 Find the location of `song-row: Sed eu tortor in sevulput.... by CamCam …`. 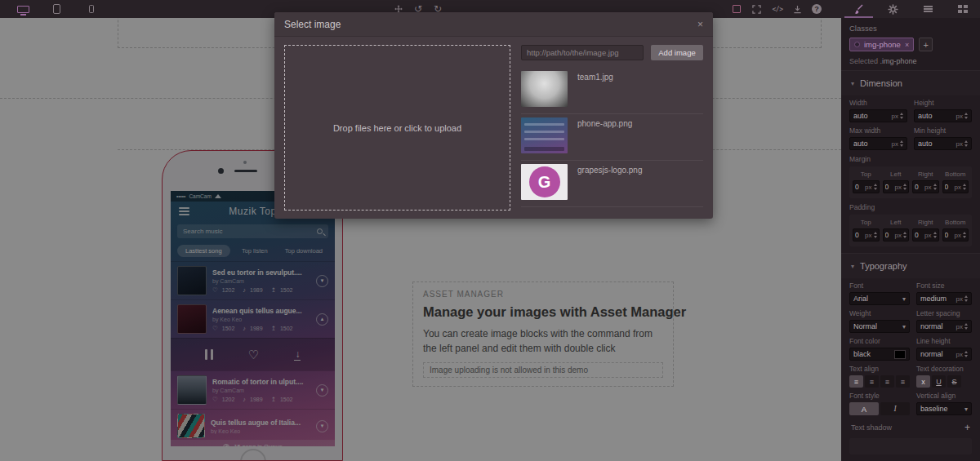

song-row: Sed eu tortor in sevulput.... by CamCam … is located at coordinates (253, 281).